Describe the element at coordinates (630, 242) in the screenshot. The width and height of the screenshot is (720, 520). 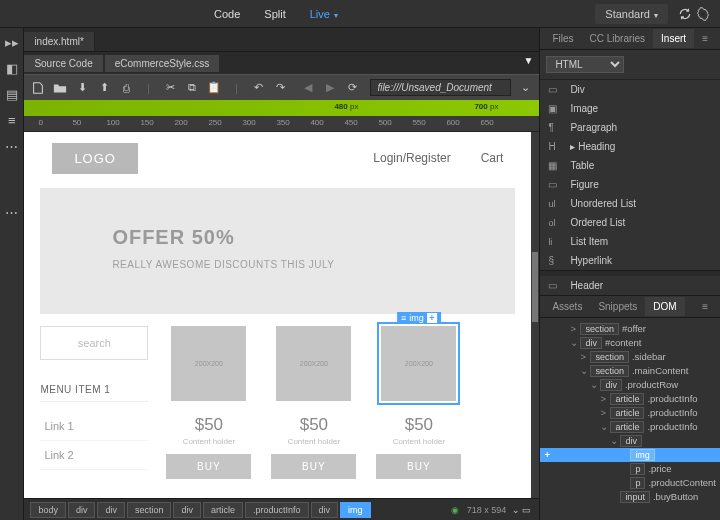
I see `insert-item: liList Item` at that location.